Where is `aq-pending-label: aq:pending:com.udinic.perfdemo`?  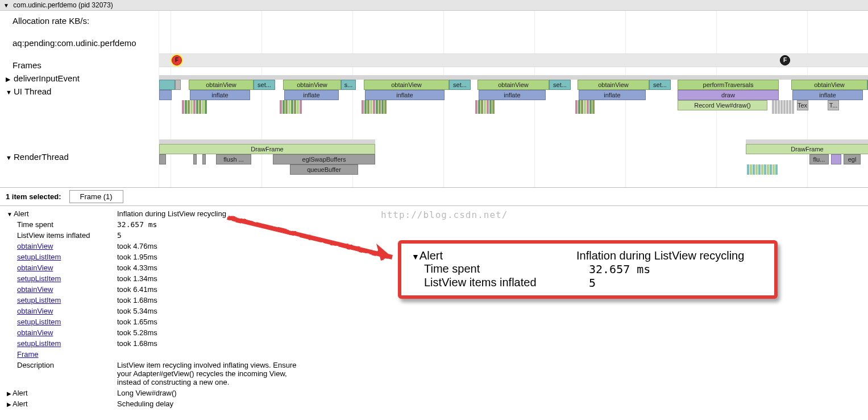
aq-pending-label: aq:pending:com.udinic.perfdemo is located at coordinates (80, 43).